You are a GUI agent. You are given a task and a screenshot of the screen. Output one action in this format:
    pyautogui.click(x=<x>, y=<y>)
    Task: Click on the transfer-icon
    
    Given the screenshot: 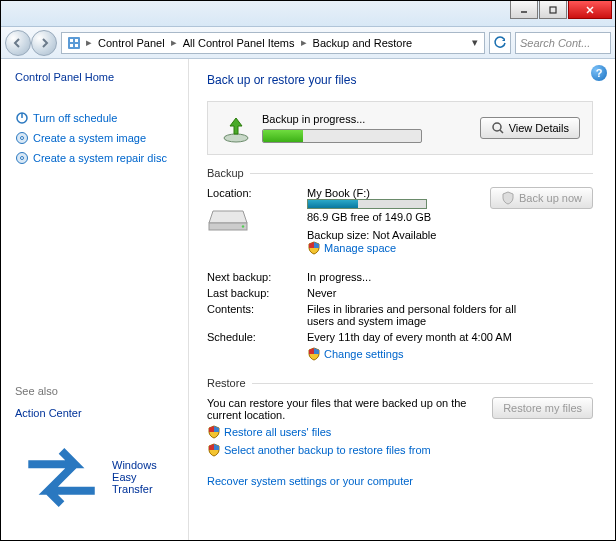 What is the action you would take?
    pyautogui.click(x=62, y=478)
    